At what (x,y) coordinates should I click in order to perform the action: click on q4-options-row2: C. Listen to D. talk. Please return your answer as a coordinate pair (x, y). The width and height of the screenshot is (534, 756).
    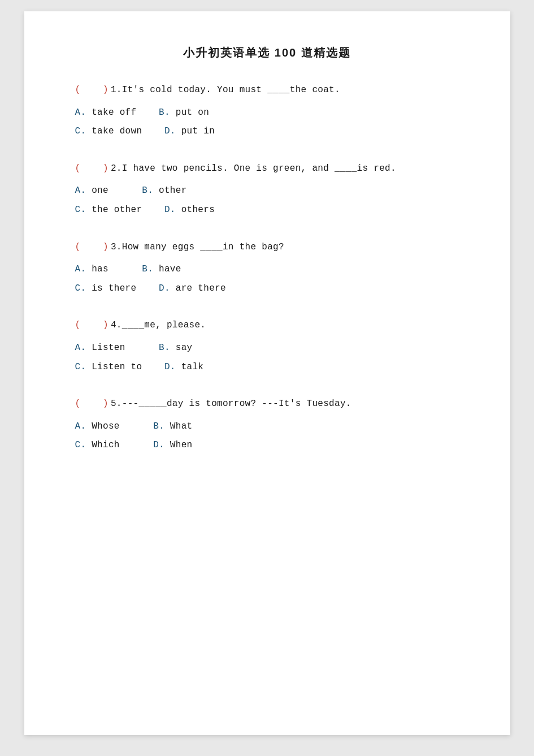
    Looking at the image, I should click on (267, 368).